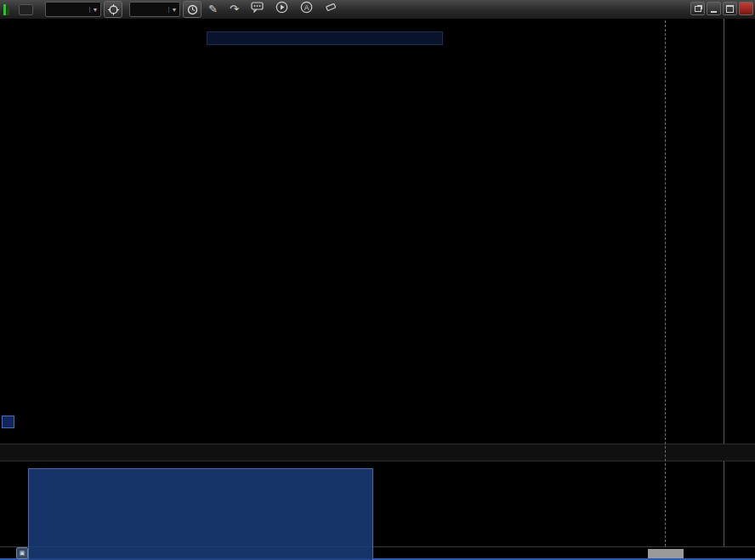  What do you see at coordinates (7, 9) in the screenshot?
I see `chart-app-icon` at bounding box center [7, 9].